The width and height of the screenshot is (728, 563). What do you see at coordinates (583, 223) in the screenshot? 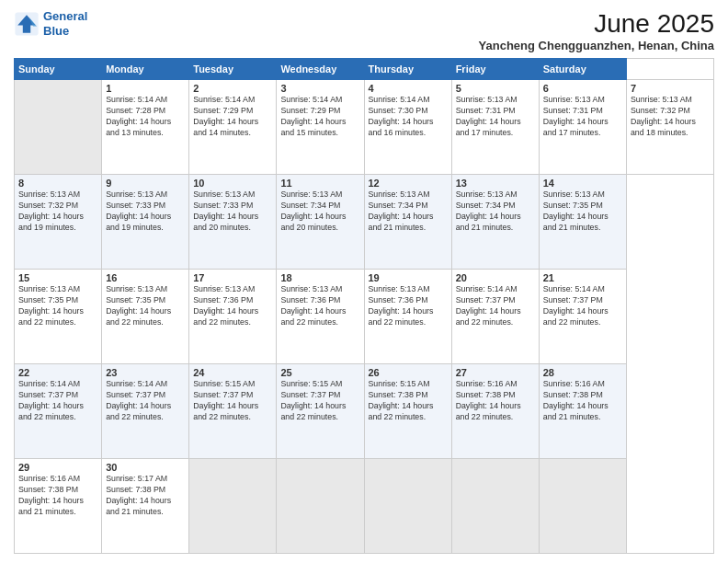
I see `calendar-day-cell: 14Sunrise: 5:13 AMSunset: 7:35 PMDayligh…` at bounding box center [583, 223].